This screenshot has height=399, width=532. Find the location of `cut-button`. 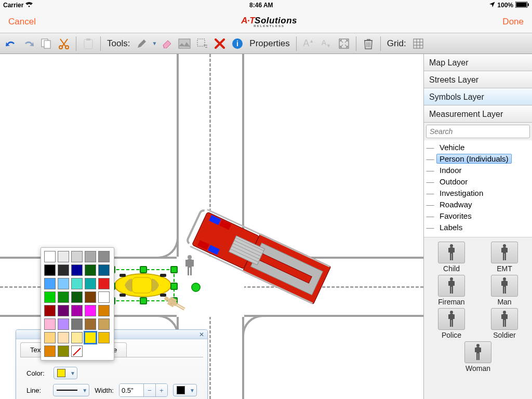

cut-button is located at coordinates (64, 44).